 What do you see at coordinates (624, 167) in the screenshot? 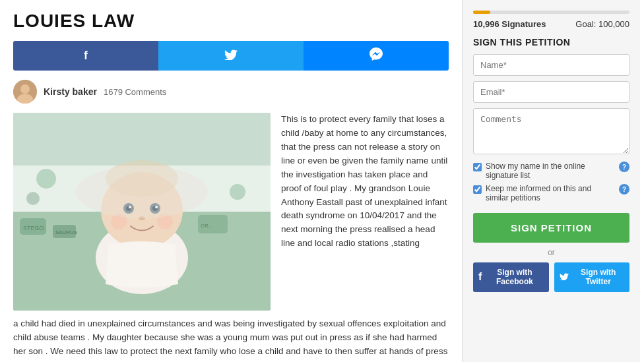
I see `help-icon-1: ?` at bounding box center [624, 167].